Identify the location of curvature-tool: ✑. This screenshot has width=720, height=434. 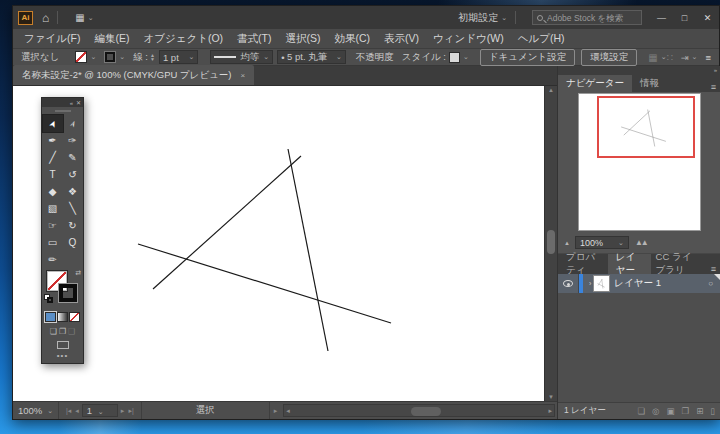
(73, 140).